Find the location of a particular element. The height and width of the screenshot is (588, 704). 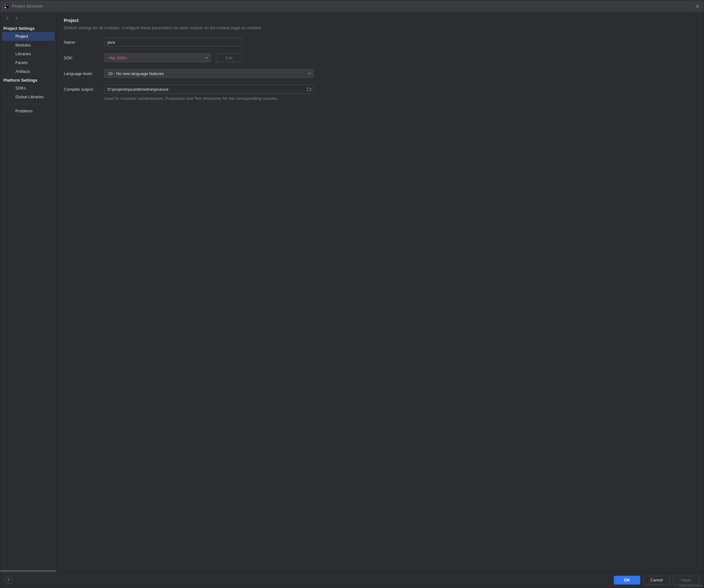

titlebar: Project Structure is located at coordinates (352, 6).